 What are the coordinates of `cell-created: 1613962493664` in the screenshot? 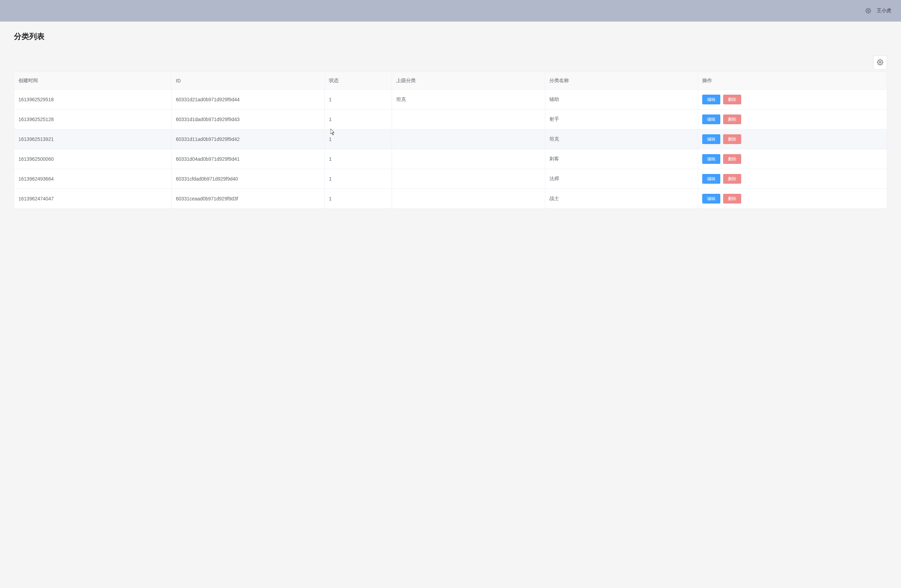 It's located at (93, 179).